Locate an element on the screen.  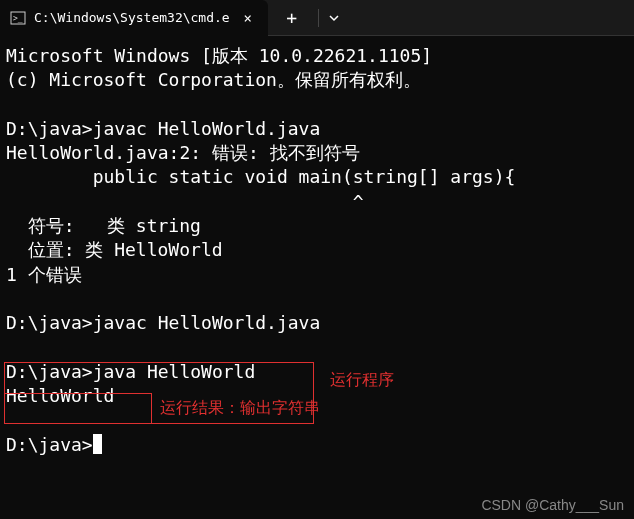
output-line: 符号: 类 string is located at coordinates (104, 226).